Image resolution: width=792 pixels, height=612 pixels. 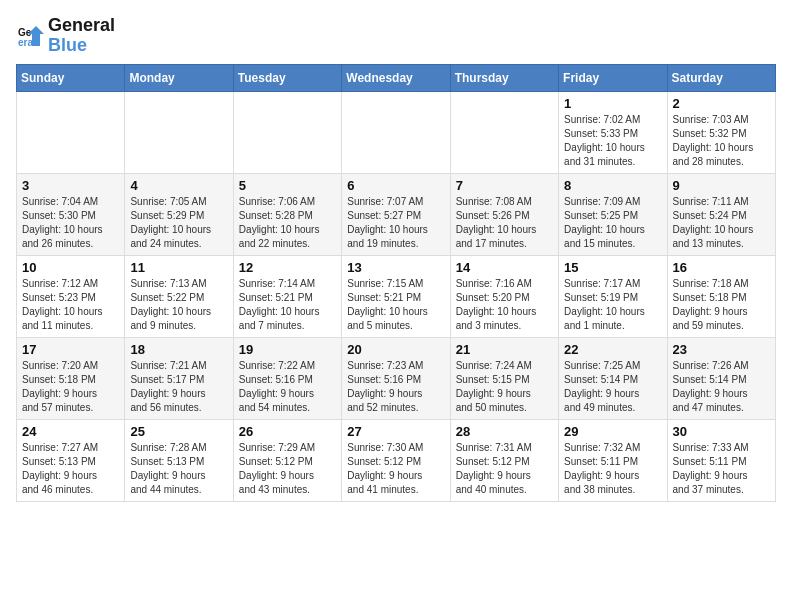 I want to click on day-info: Sunrise: 7:03 AM Sunset: 5:32 PM Dayligh…, so click(x=722, y=141).